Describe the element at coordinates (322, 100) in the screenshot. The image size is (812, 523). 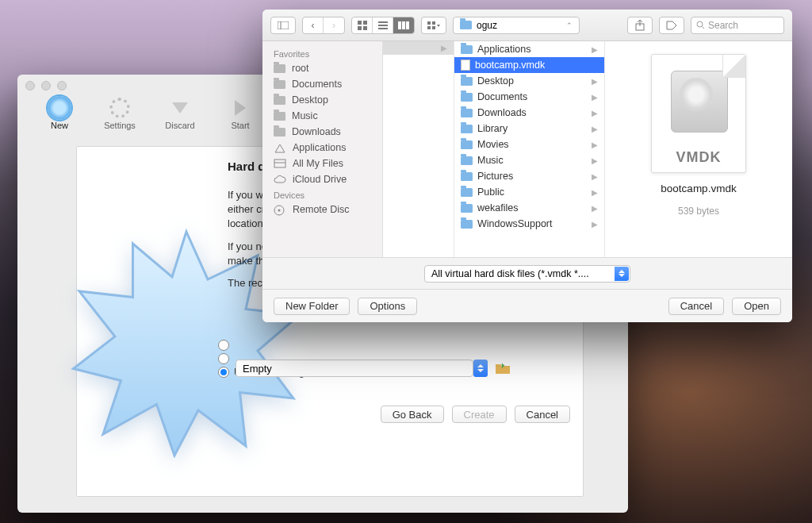
I see `sidebar-item-desktop: Desktop` at that location.